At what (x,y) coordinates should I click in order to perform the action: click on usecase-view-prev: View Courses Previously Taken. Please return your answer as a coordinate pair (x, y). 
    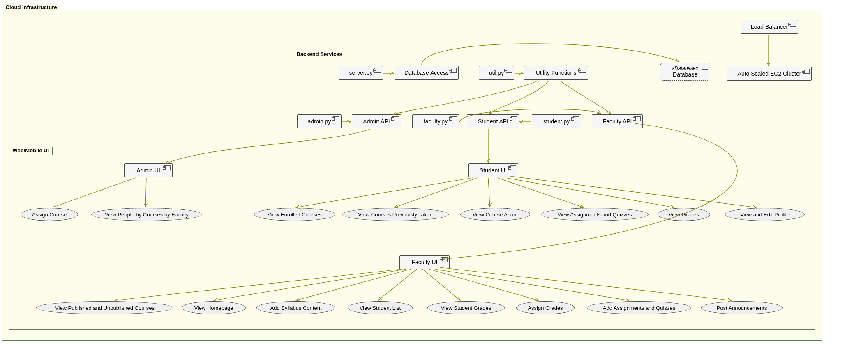
    Looking at the image, I should click on (395, 214).